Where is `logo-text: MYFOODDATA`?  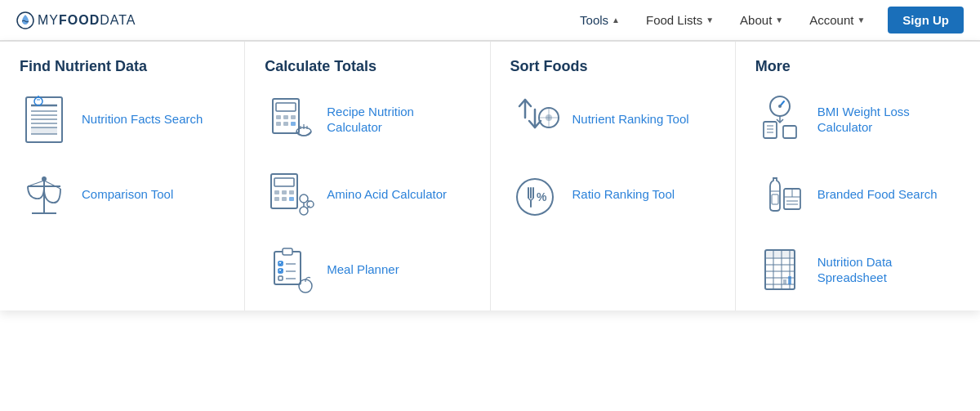 logo-text: MYFOODDATA is located at coordinates (87, 20).